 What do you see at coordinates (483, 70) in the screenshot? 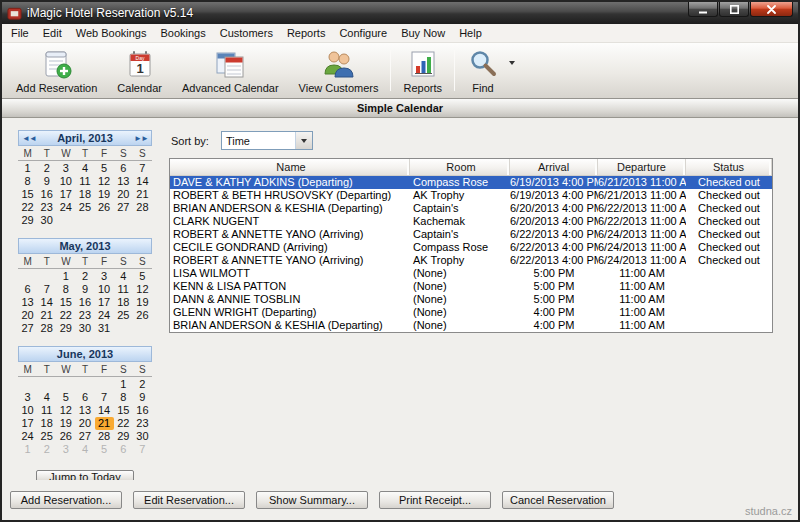
I see `toolbar-find-button: Find` at bounding box center [483, 70].